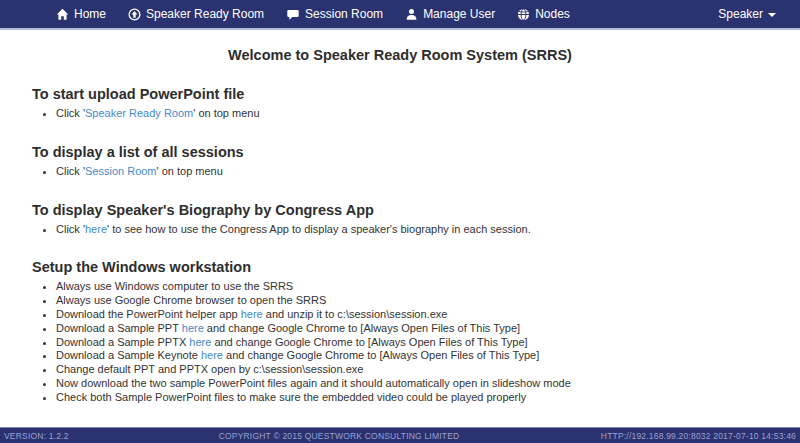 This screenshot has height=443, width=800. Describe the element at coordinates (400, 15) in the screenshot. I see `top-navbar: Home Speaker Ready Room Session Room` at that location.